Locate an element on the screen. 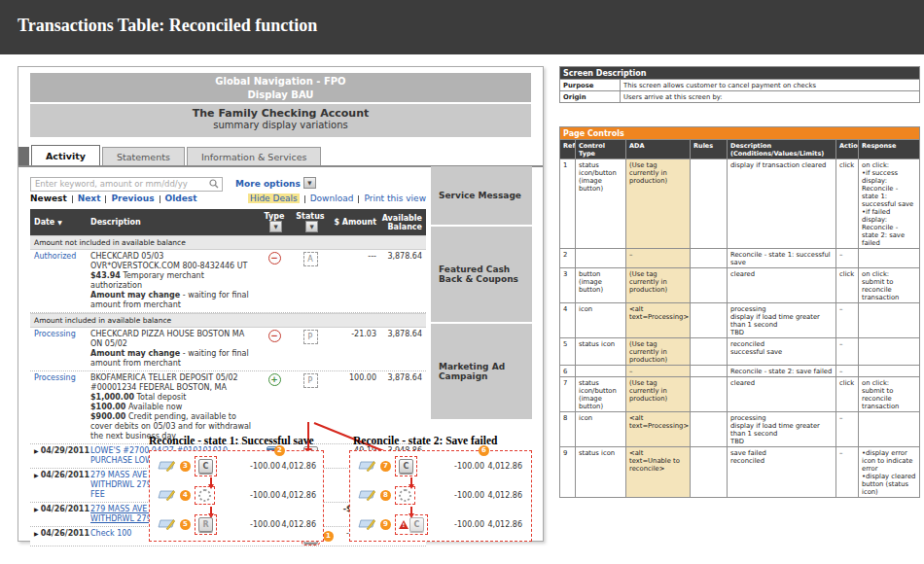 This screenshot has height=564, width=924. col-amount: $ Amount is located at coordinates (353, 222).